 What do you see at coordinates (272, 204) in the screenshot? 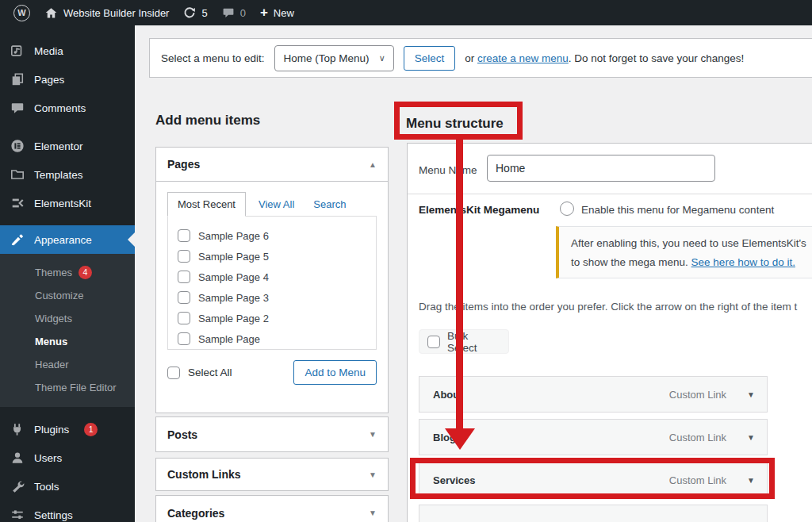
I see `pages-tabs: Most Recent View All Search` at bounding box center [272, 204].